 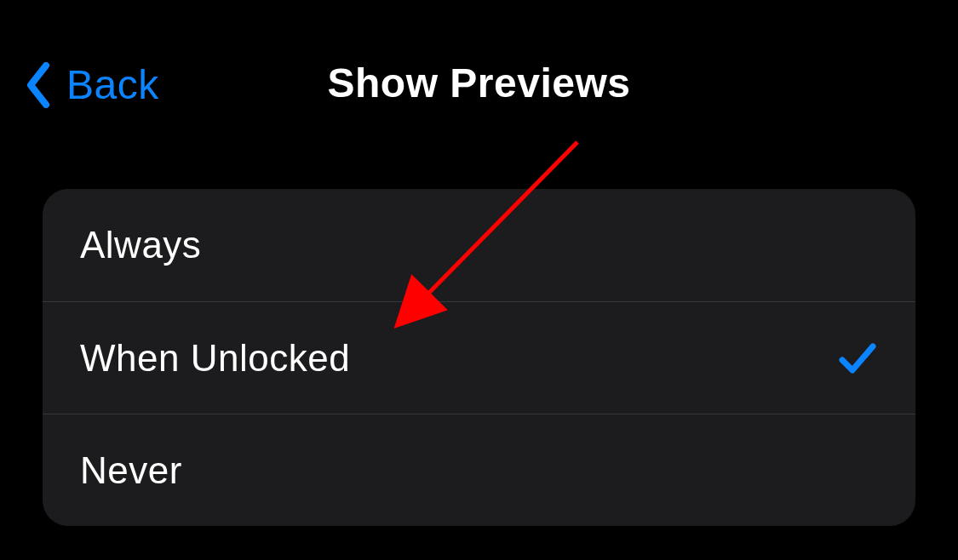 What do you see at coordinates (215, 358) in the screenshot?
I see `option-label: When Unlocked` at bounding box center [215, 358].